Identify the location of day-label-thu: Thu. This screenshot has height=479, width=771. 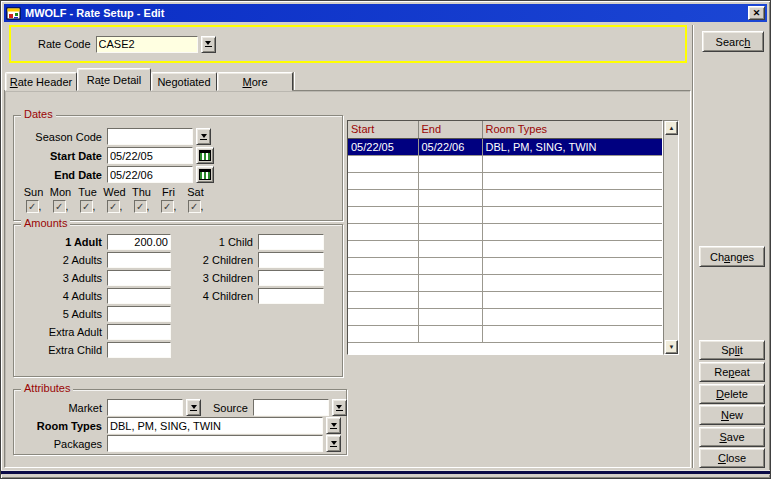
(142, 192).